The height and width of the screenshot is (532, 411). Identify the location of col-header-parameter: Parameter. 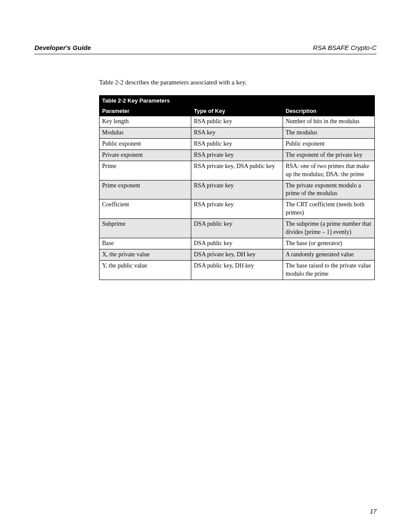
(146, 111).